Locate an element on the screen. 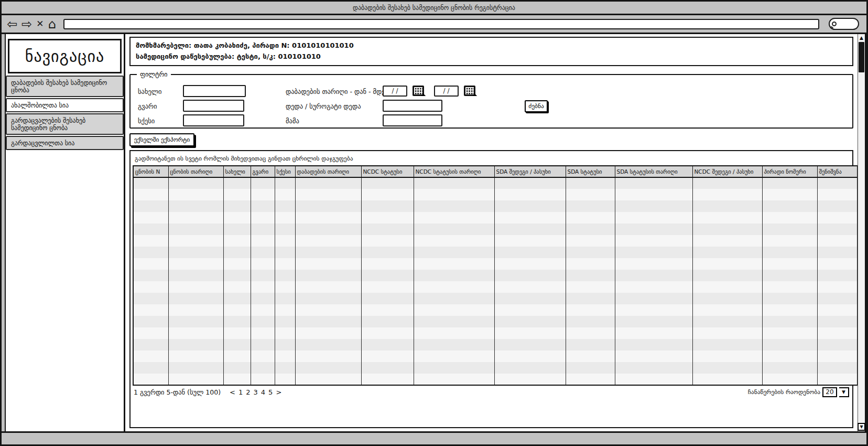 Image resolution: width=868 pixels, height=446 pixels. sex-input is located at coordinates (214, 121).